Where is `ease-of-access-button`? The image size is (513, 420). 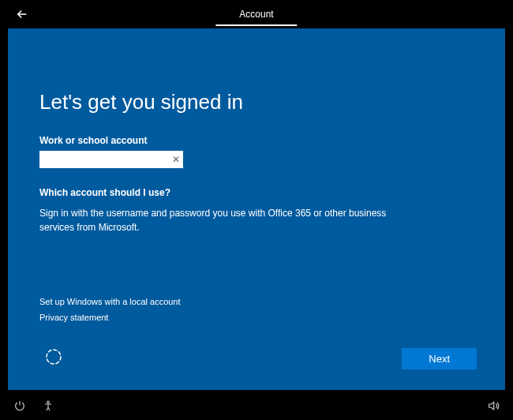 ease-of-access-button is located at coordinates (48, 406).